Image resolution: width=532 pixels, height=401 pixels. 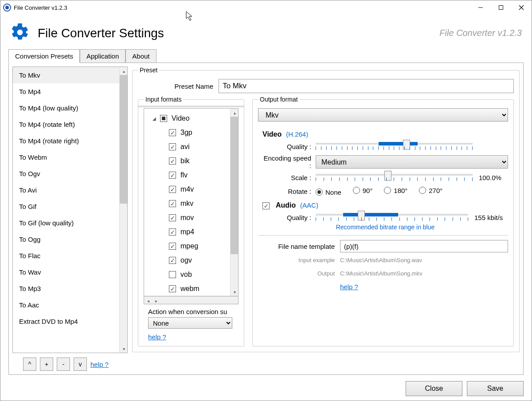 What do you see at coordinates (66, 108) in the screenshot?
I see `preset-item: To Mp4 (low quality)` at bounding box center [66, 108].